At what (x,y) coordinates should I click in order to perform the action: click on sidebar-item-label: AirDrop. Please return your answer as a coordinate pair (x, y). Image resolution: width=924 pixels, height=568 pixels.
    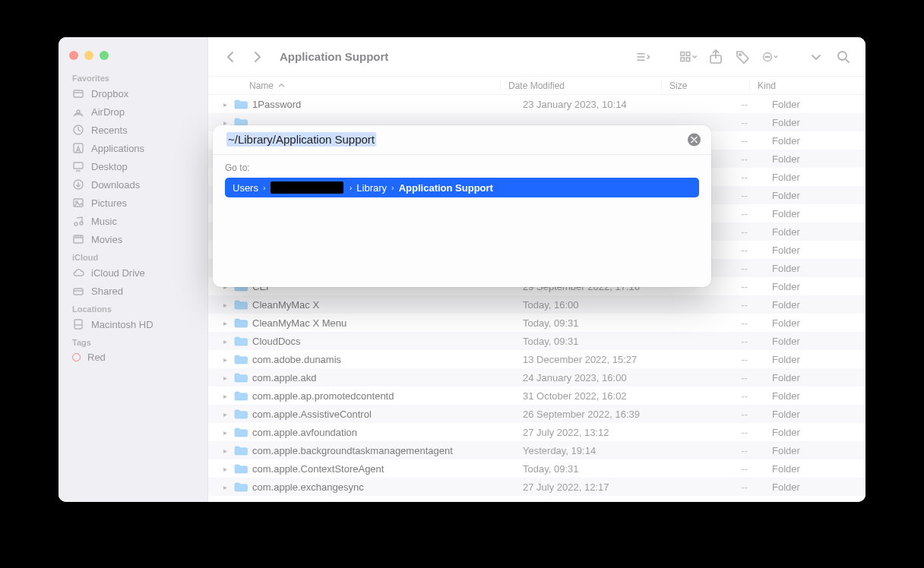
    Looking at the image, I should click on (108, 112).